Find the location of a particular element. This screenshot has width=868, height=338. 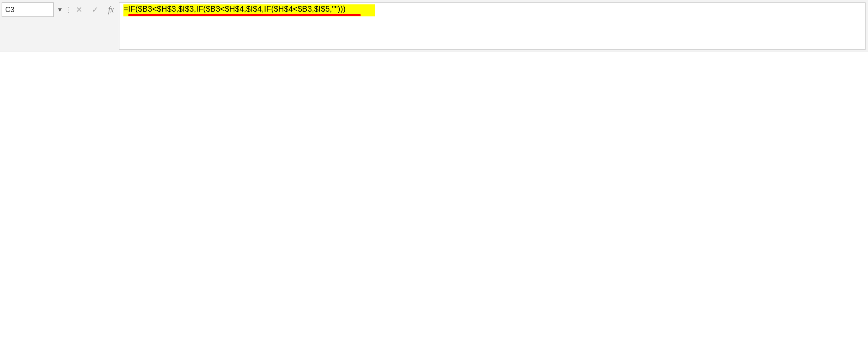

insert-function-button: fx is located at coordinates (111, 10).